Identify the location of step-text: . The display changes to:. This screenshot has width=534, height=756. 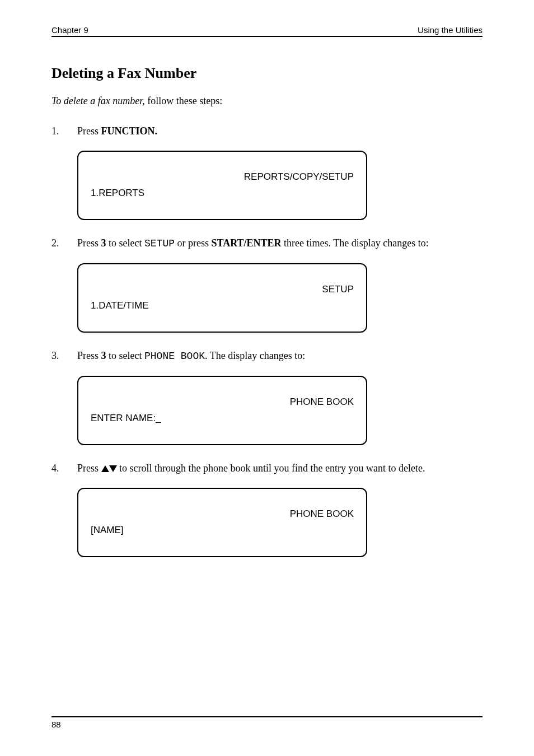
(255, 356).